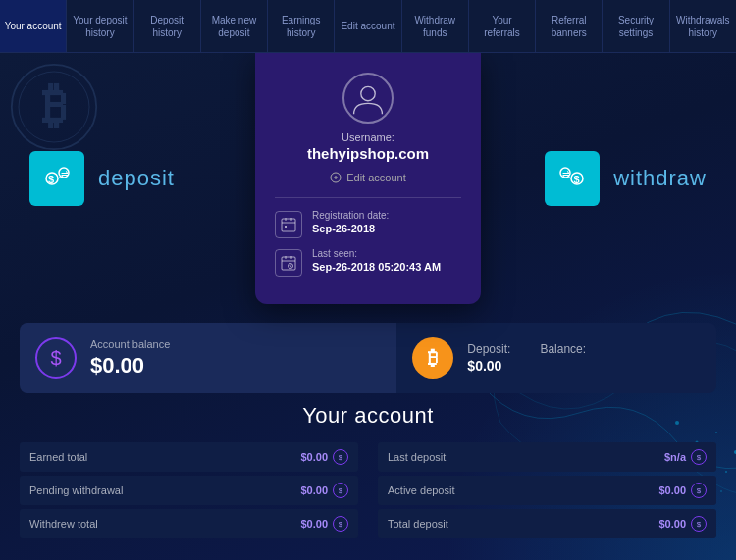  I want to click on nav-item-withdrawals-history: Withdrawals history, so click(703, 25).